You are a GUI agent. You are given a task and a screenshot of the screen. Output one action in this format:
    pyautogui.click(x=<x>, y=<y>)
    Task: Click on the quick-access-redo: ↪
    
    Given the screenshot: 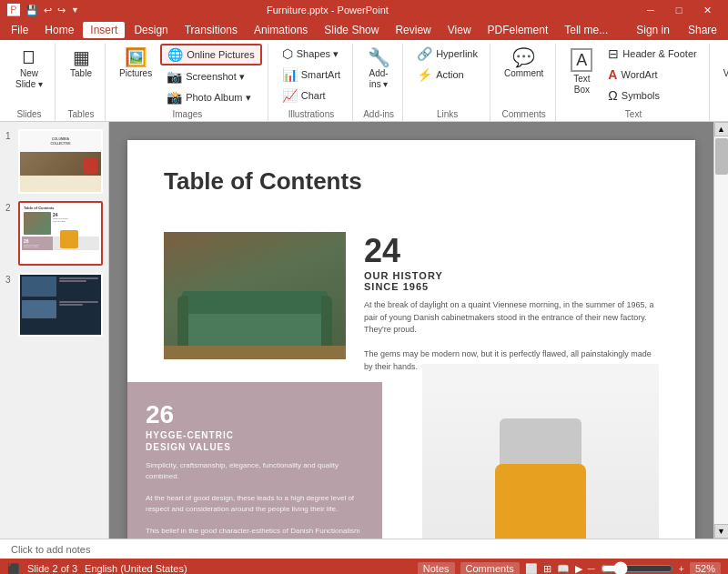 What is the action you would take?
    pyautogui.click(x=62, y=11)
    